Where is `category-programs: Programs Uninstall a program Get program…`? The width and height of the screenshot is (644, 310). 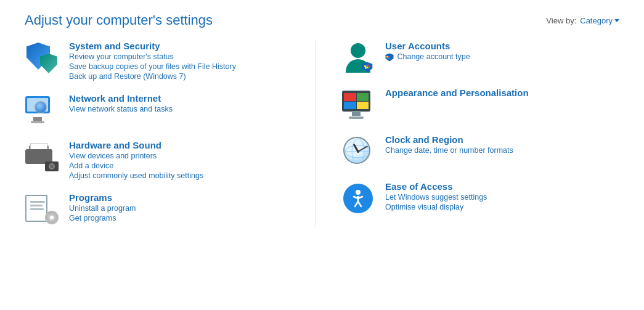 category-programs: Programs Uninstall a program Get program… is located at coordinates (164, 210).